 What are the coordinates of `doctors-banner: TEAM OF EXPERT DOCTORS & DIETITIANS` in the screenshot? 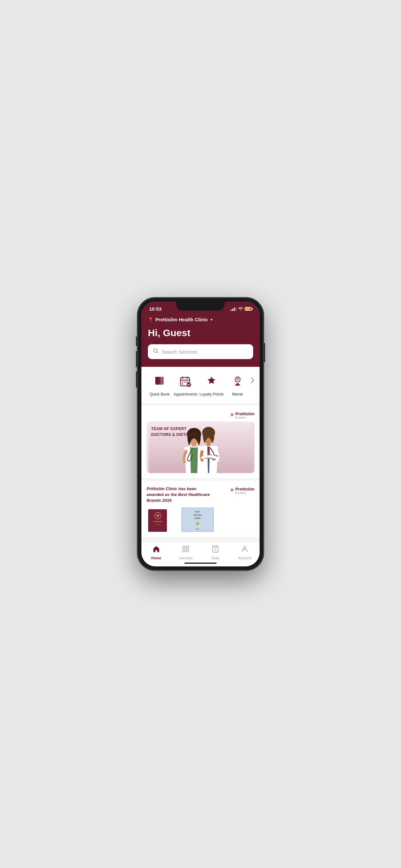 It's located at (201, 447).